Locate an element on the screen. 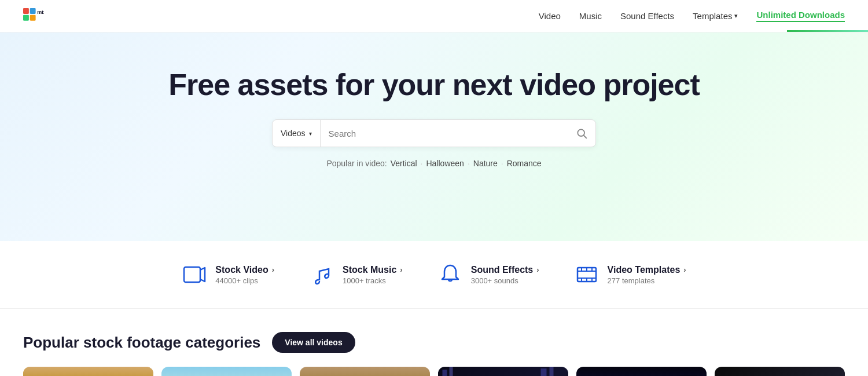 This screenshot has width=868, height=376. dropdown-chevron-icon: ▾ is located at coordinates (310, 133).